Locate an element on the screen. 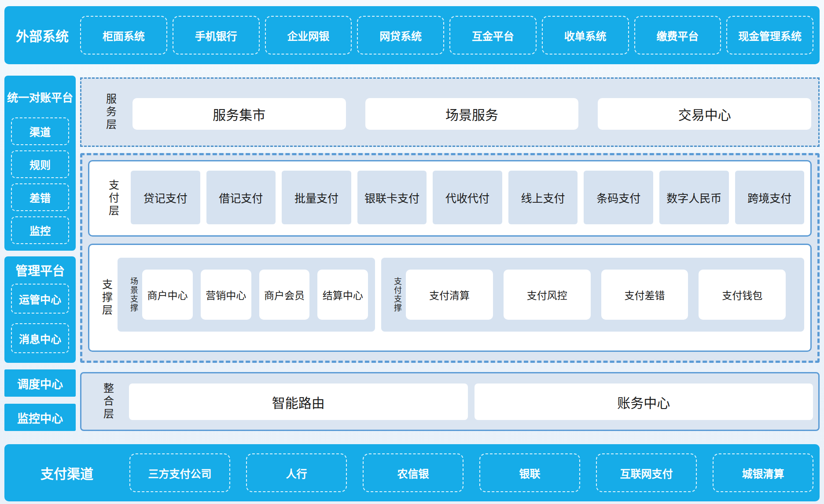 The image size is (824, 504). payment-support-box: 支付差错 is located at coordinates (645, 295).